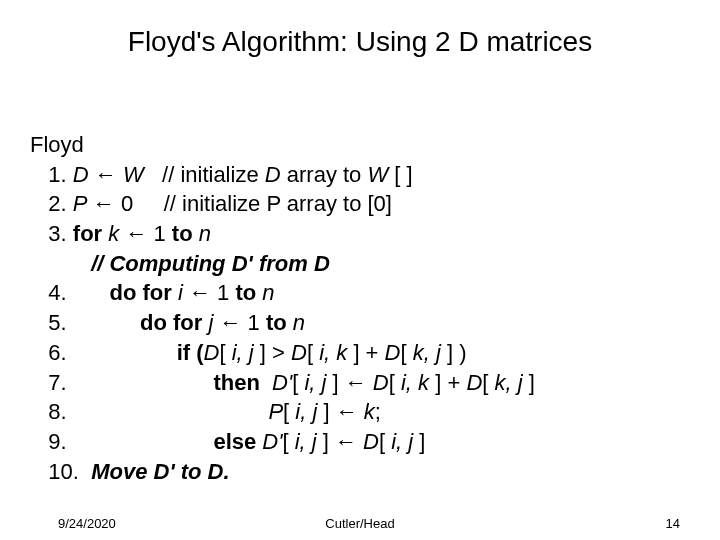 This screenshot has width=720, height=540. Describe the element at coordinates (393, 352) in the screenshot. I see `l6-D3: D` at that location.